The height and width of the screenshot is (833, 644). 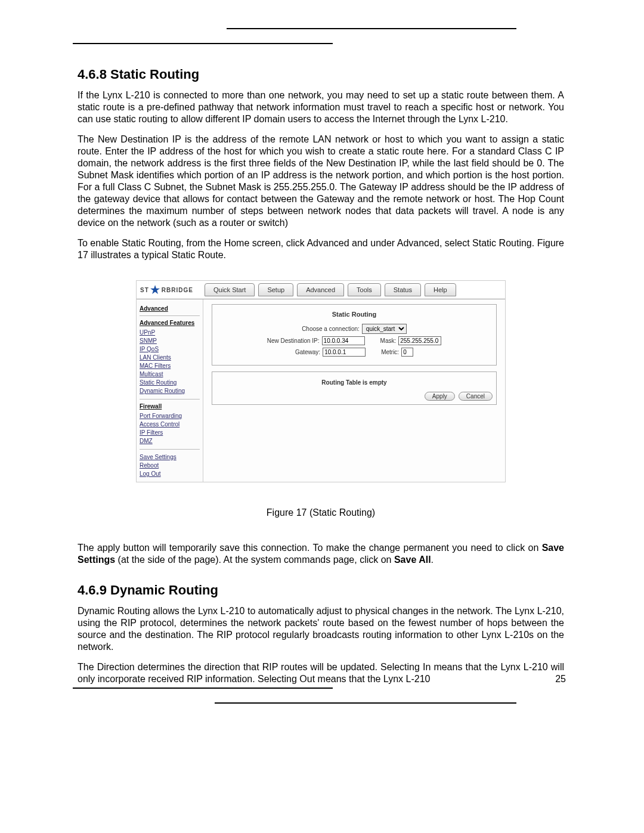 What do you see at coordinates (413, 559) in the screenshot?
I see `bold-save-all: Save All` at bounding box center [413, 559].